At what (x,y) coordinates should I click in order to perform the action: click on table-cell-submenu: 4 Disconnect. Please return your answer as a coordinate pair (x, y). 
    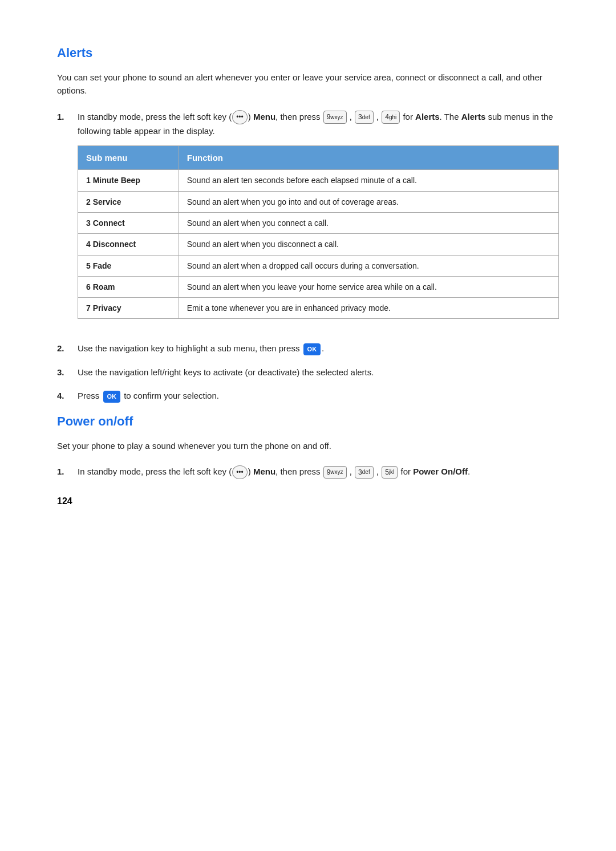
    Looking at the image, I should click on (129, 244).